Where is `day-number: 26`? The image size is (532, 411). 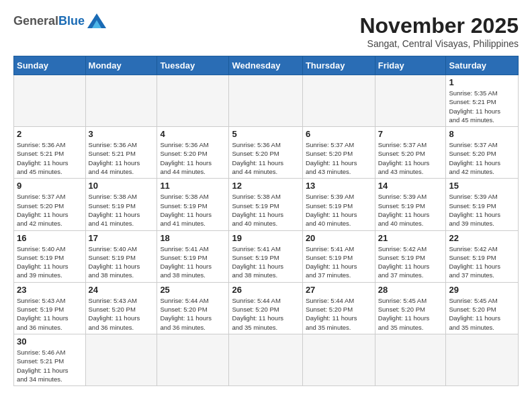 day-number: 26 is located at coordinates (265, 290).